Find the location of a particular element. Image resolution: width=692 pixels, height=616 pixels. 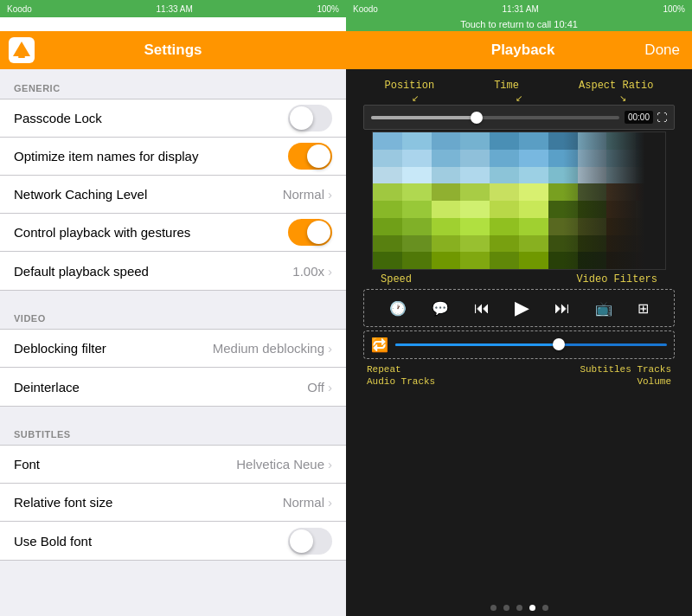

font-size-chevron: › is located at coordinates (330, 502).